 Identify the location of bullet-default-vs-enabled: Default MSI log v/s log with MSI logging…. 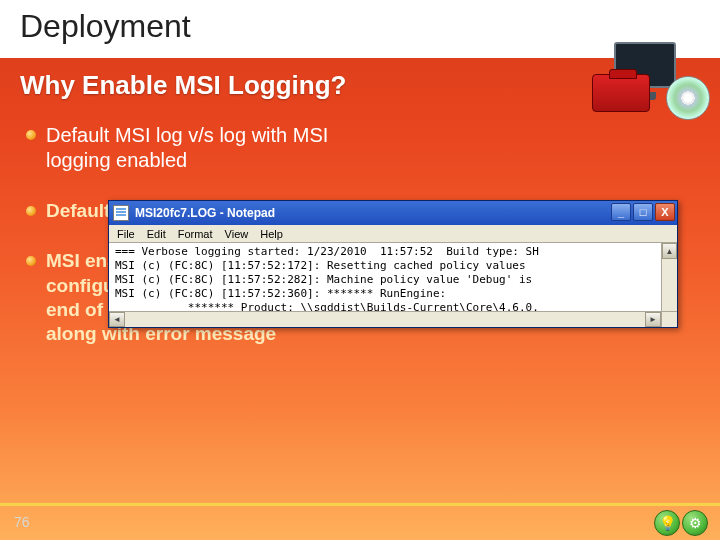
(196, 148).